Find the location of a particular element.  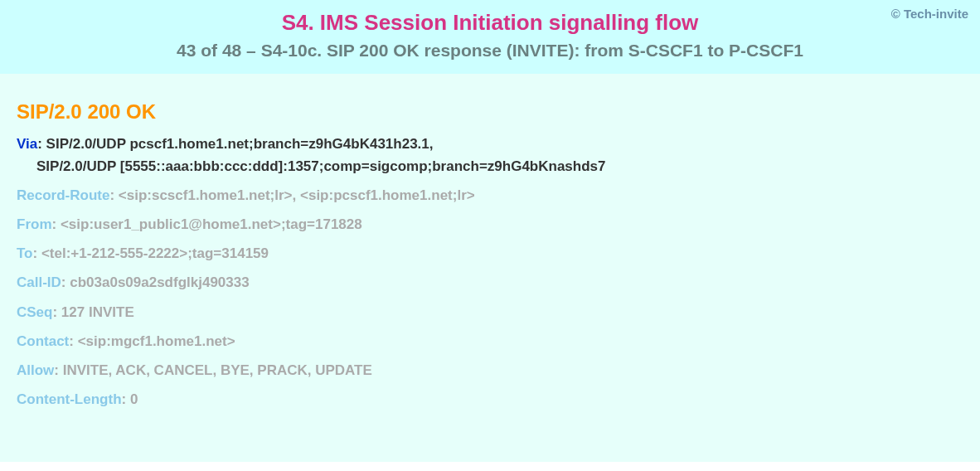

sip-header-line: Via: SIP/2.0/UDP pcscf1.home1.net;branch… is located at coordinates (490, 144).